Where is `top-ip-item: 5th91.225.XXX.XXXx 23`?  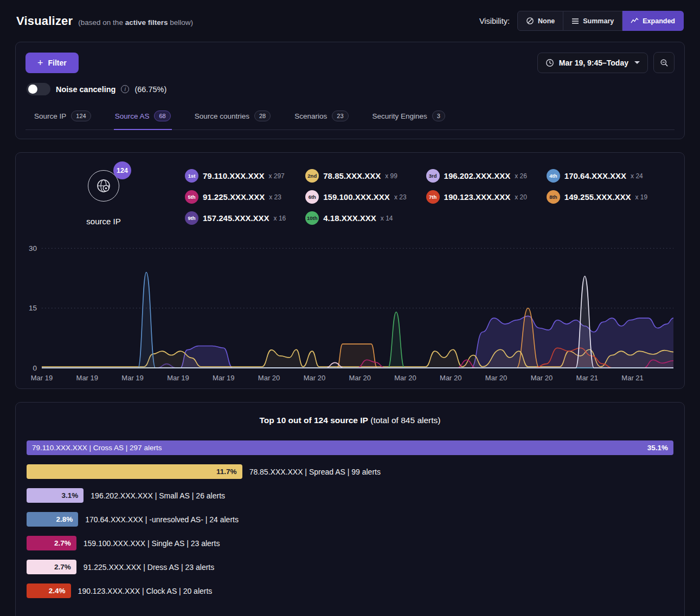 top-ip-item: 5th91.225.XXX.XXXx 23 is located at coordinates (235, 197).